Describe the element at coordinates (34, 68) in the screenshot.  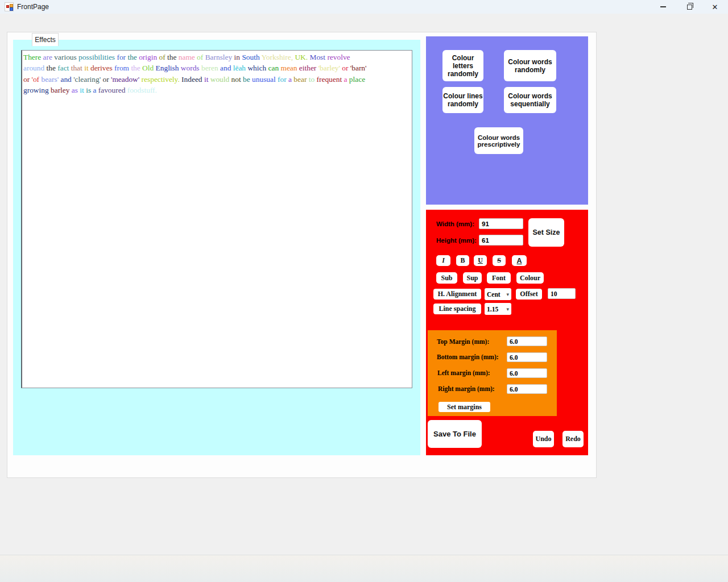
I see `editor-word: around` at that location.